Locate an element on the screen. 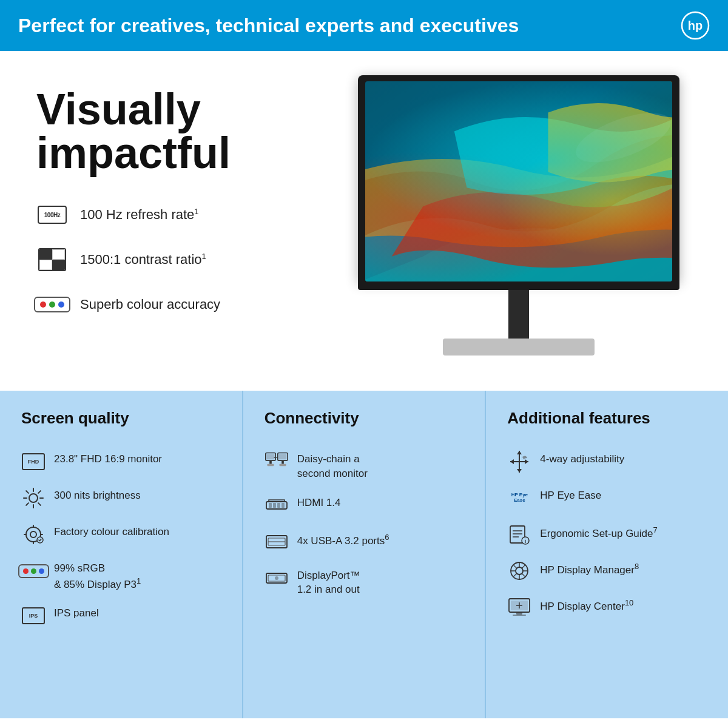  spec-adjustability: 4-way adjustability is located at coordinates (607, 462).